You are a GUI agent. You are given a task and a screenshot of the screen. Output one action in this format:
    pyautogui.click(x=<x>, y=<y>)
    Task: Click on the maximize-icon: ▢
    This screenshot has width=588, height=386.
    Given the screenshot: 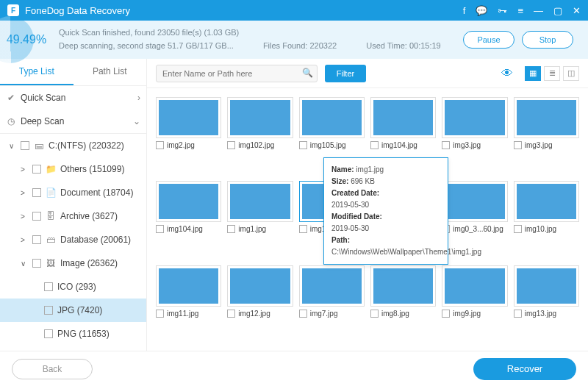 What is the action you would take?
    pyautogui.click(x=558, y=10)
    